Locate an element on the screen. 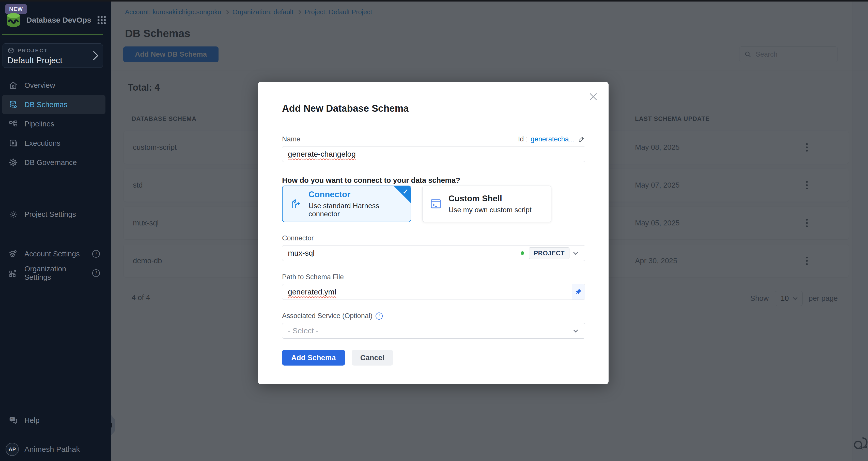  option-subtitle: Use my own custom script is located at coordinates (490, 210).